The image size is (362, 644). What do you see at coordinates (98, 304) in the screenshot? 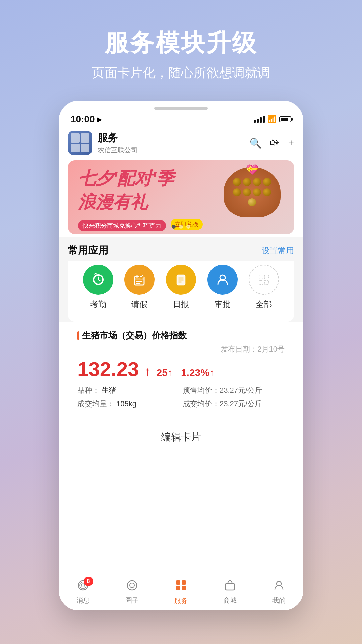
I see `attendance-label: 考勤` at bounding box center [98, 304].